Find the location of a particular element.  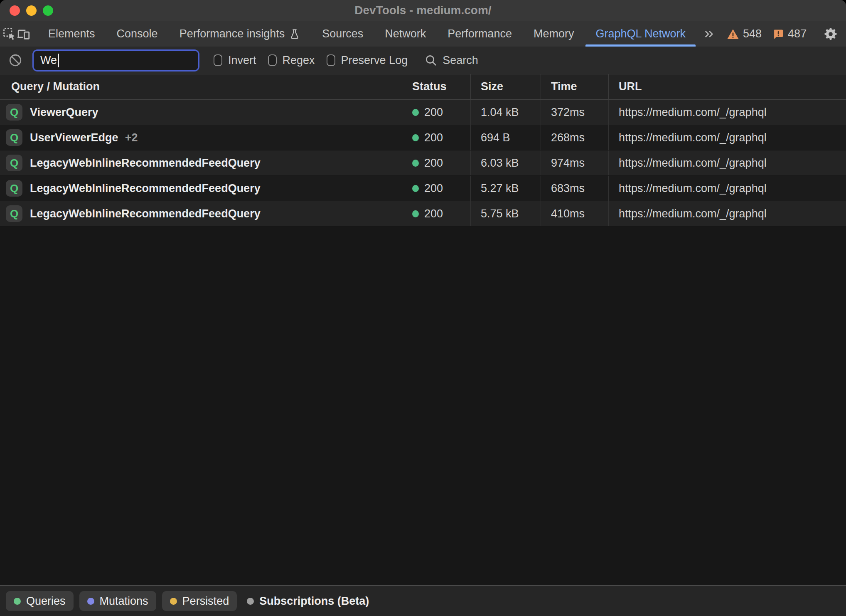

subscriptions-dot is located at coordinates (250, 601).